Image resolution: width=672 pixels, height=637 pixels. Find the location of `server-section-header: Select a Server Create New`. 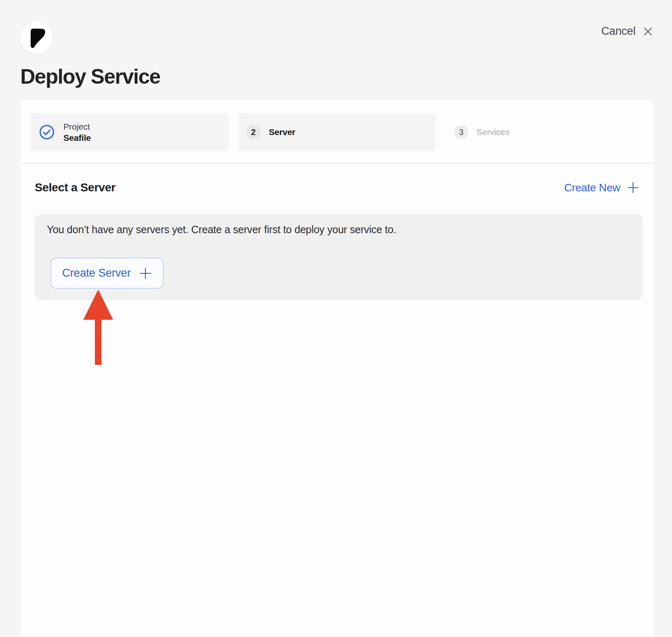

server-section-header: Select a Server Create New is located at coordinates (337, 188).